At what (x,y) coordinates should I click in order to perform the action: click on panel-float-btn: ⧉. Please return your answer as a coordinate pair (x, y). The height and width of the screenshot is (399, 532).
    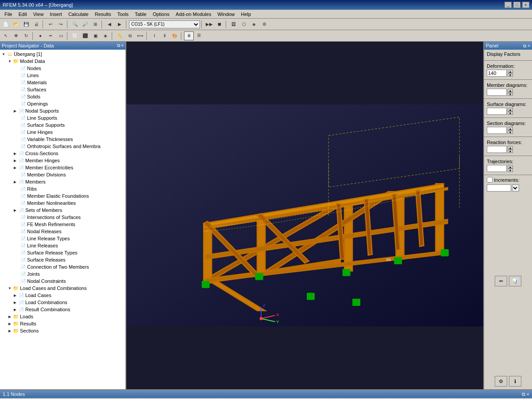
    Looking at the image, I should click on (525, 46).